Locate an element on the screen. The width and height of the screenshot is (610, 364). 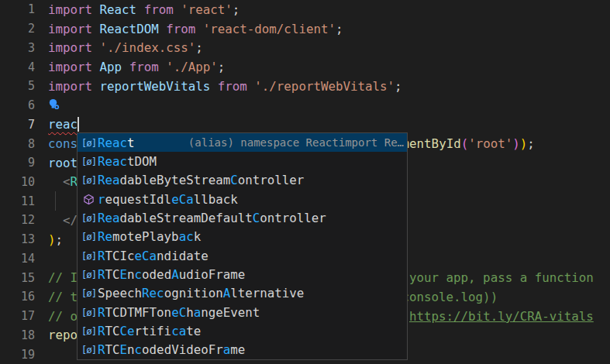
suggestion-label: React is located at coordinates (116, 143).